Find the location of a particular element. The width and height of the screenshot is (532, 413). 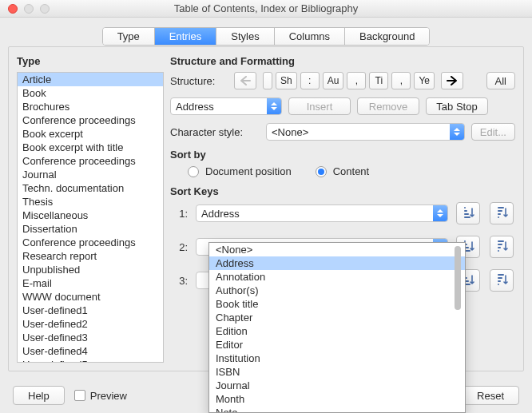

window-controls is located at coordinates (29, 9).